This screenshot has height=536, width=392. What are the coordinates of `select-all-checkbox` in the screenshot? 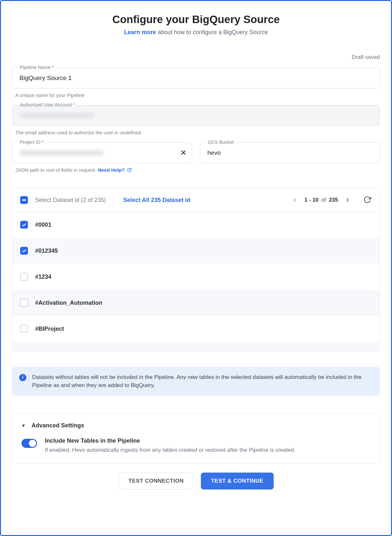 It's located at (24, 200).